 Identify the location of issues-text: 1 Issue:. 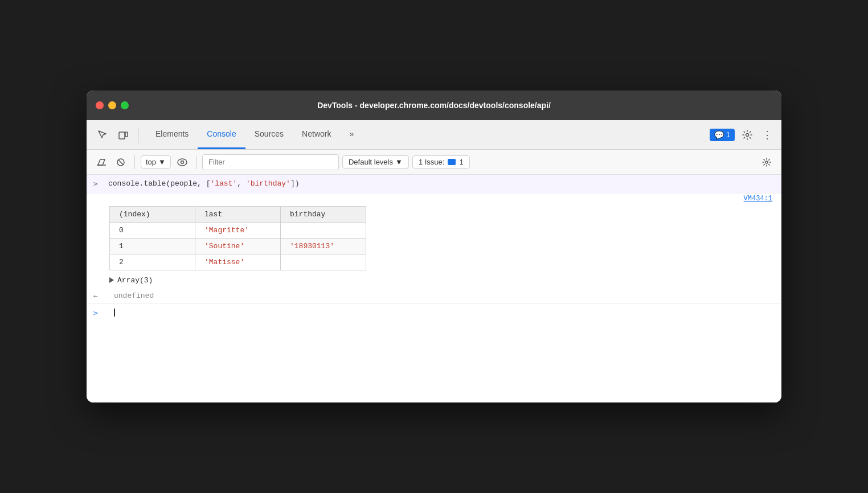
(432, 162).